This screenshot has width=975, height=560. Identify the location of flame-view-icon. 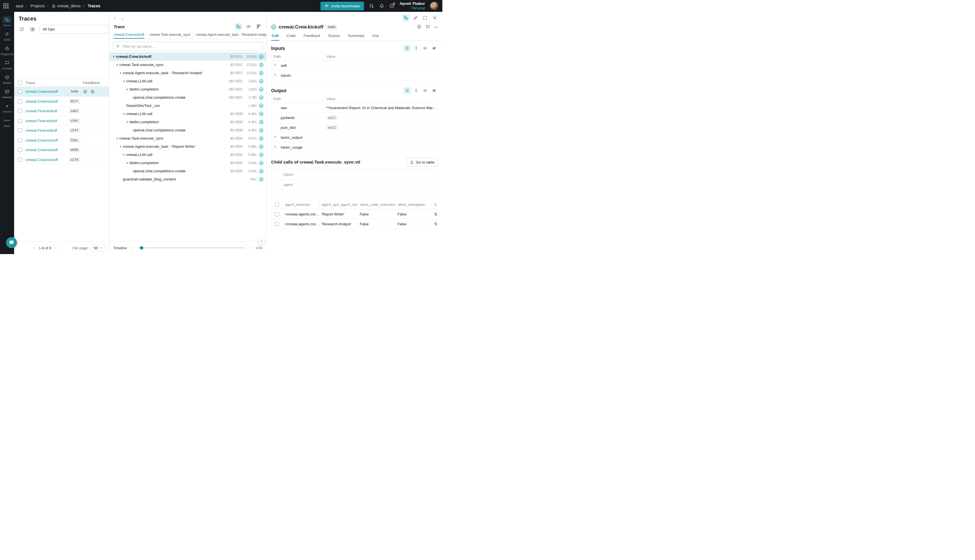
(259, 27).